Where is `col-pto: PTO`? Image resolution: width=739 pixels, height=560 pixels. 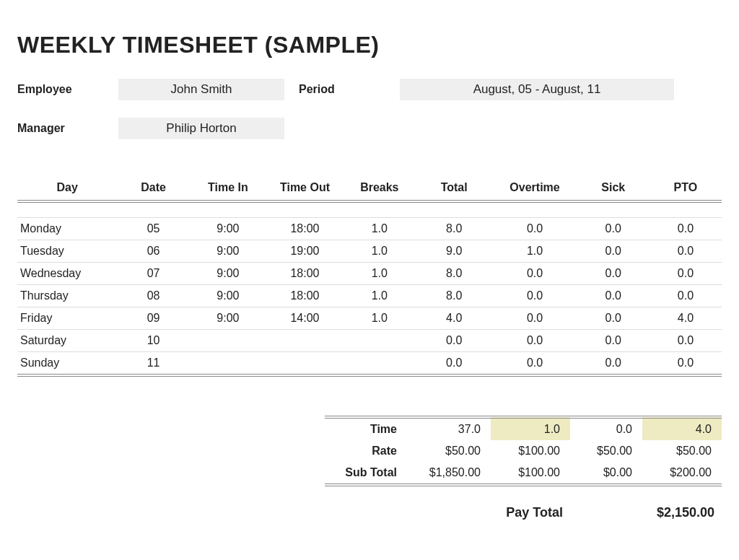
col-pto: PTO is located at coordinates (686, 188).